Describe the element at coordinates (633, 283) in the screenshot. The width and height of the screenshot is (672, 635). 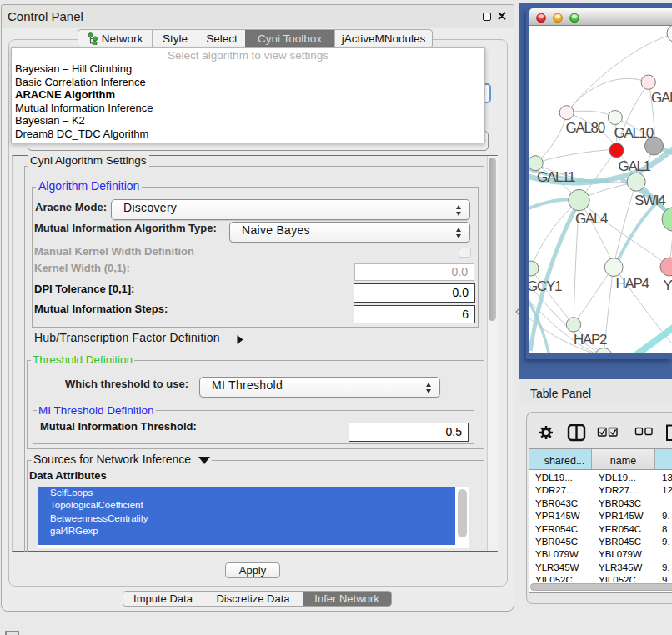
I see `svg-text: HAP4` at that location.